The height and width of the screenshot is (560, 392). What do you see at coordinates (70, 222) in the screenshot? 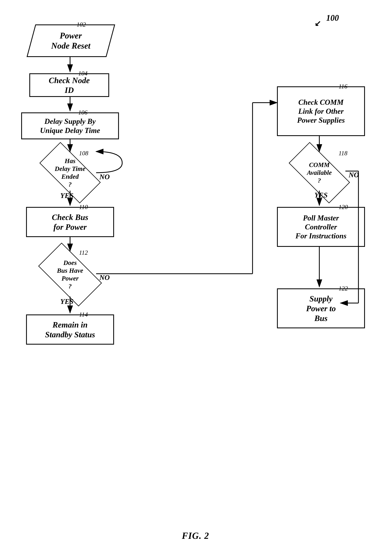
I see `node-110-box: Check Busfor Power` at bounding box center [70, 222].